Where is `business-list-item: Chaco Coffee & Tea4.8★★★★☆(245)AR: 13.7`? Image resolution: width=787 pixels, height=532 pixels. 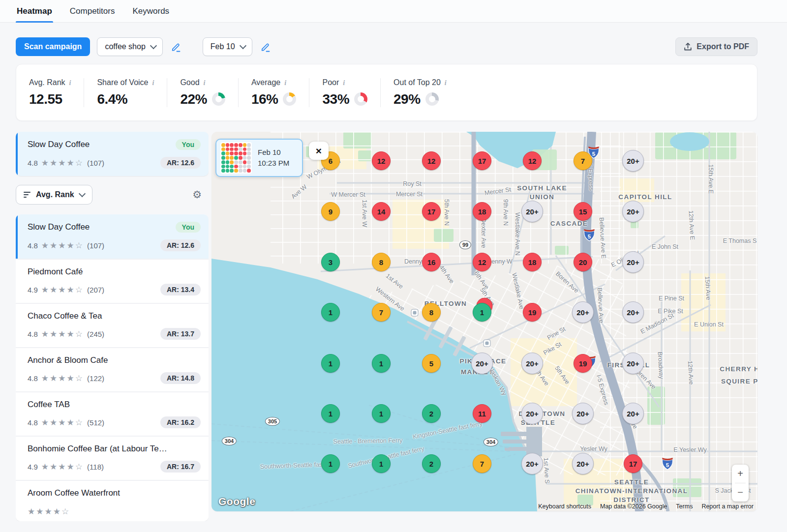 business-list-item: Chaco Coffee & Tea4.8★★★★☆(245)AR: 13.7 is located at coordinates (112, 325).